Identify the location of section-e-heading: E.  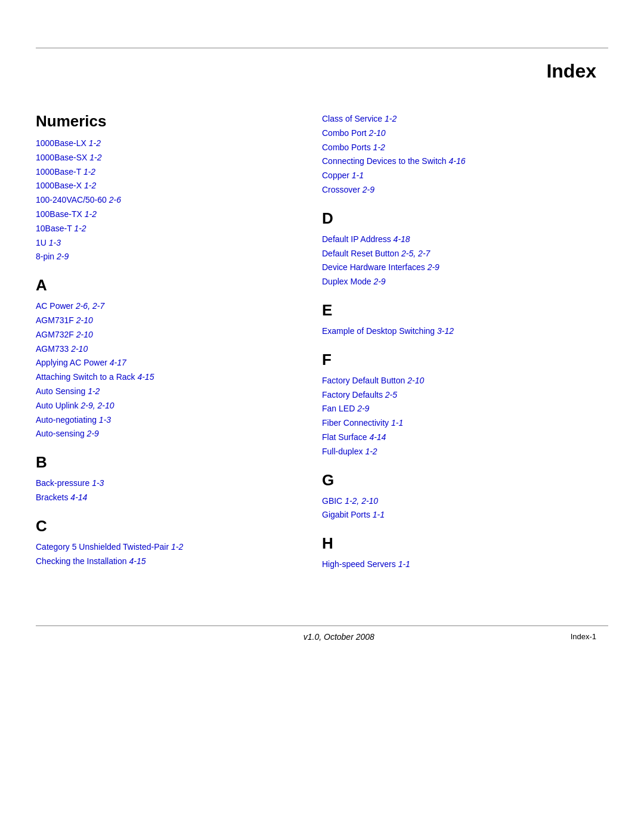
(453, 310).